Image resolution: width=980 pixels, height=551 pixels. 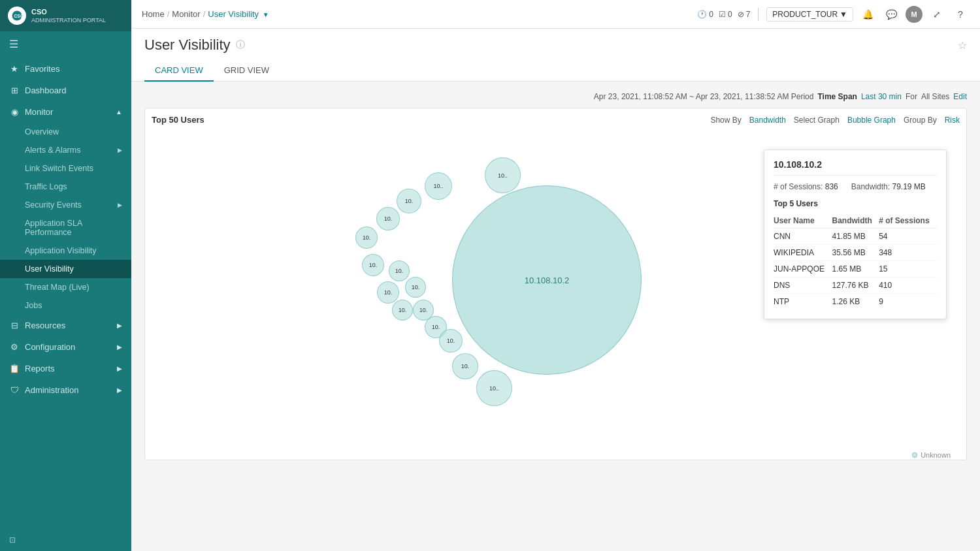 What do you see at coordinates (240, 45) in the screenshot?
I see `page-help-icon: ⓘ` at bounding box center [240, 45].